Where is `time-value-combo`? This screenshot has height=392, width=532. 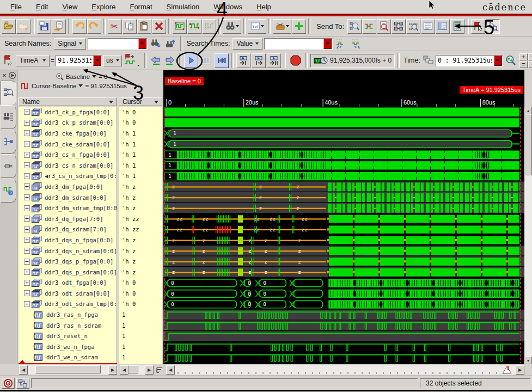 time-value-combo is located at coordinates (79, 61).